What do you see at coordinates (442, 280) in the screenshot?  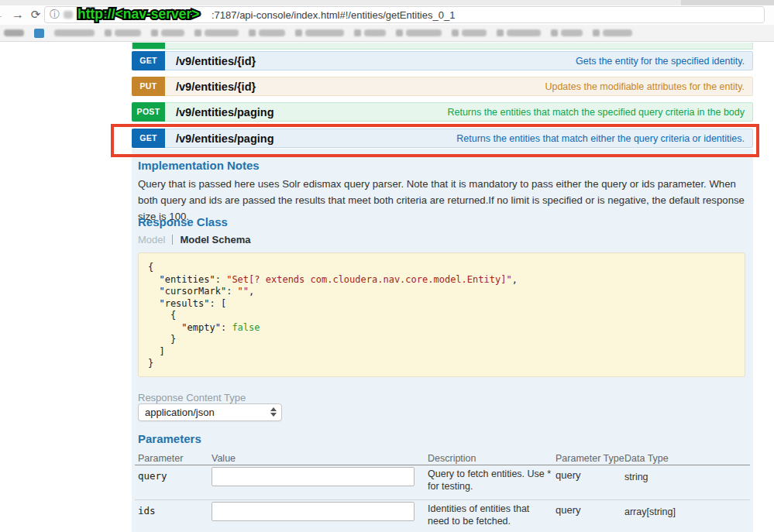 I see `schema-line: "entities": "Set[? extends com.cloudera.…` at bounding box center [442, 280].